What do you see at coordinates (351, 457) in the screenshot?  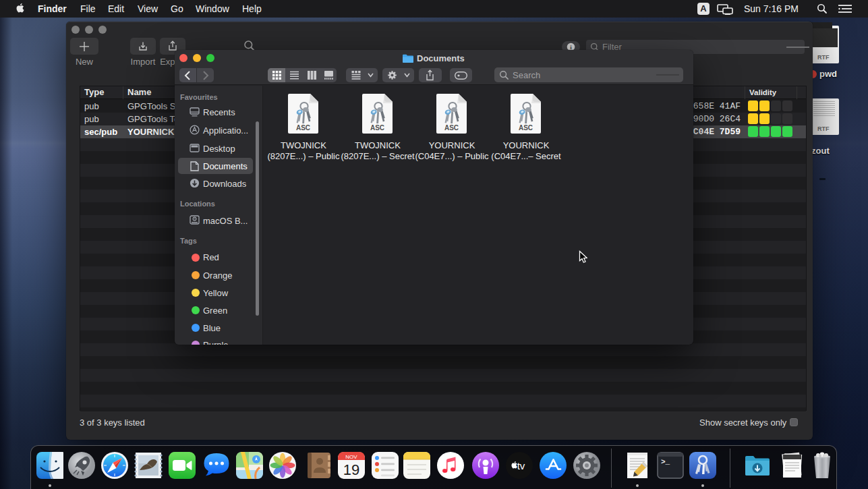 I see `svg-text: NOV` at bounding box center [351, 457].